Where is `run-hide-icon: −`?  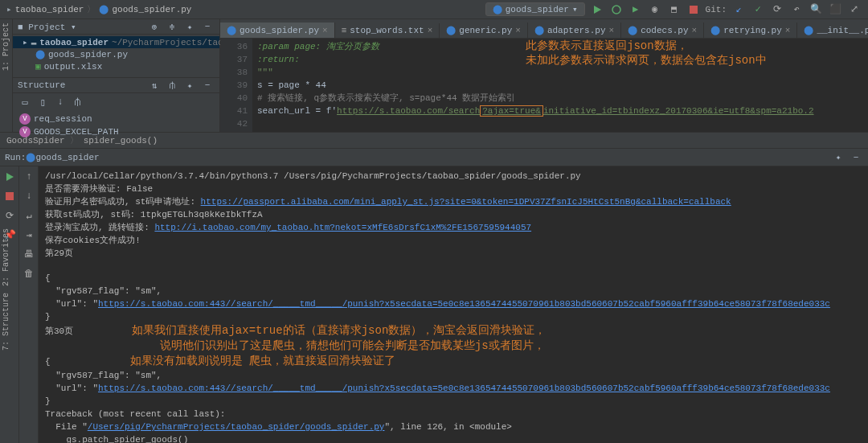
run-hide-icon: − is located at coordinates (856, 158).